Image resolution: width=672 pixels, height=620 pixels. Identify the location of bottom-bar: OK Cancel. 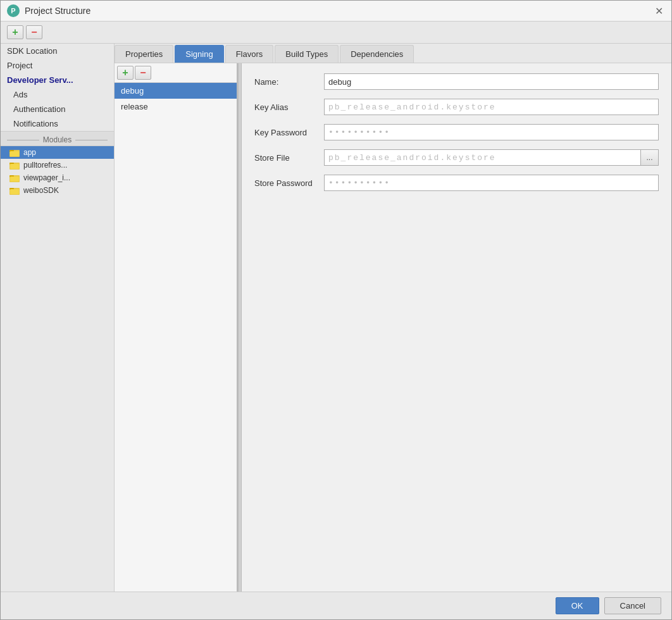
(336, 605).